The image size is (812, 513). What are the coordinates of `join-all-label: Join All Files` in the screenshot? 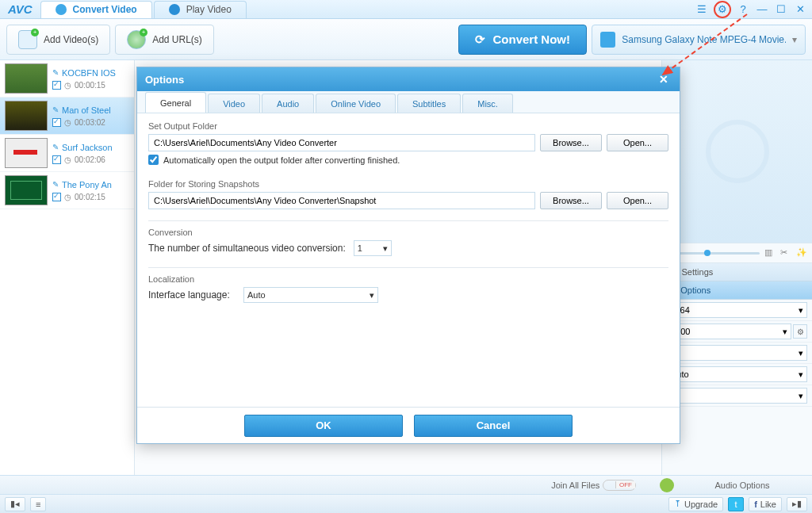 It's located at (576, 485).